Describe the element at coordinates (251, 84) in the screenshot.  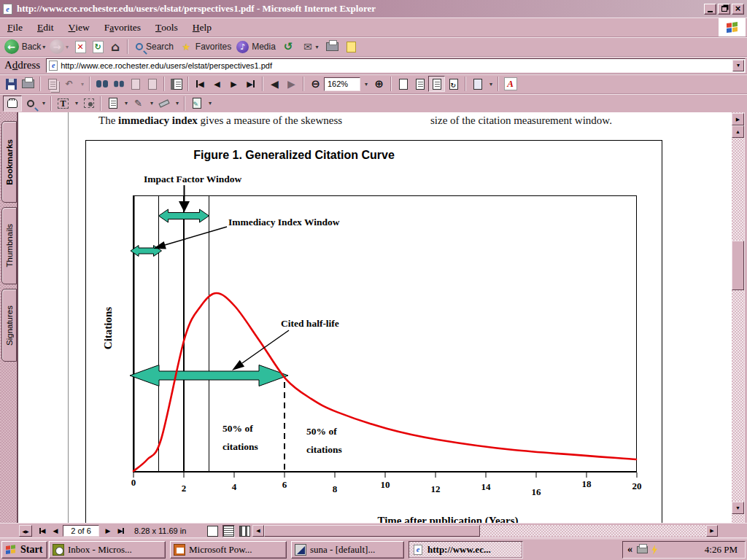
I see `pdf-last-page-button: ▶` at that location.